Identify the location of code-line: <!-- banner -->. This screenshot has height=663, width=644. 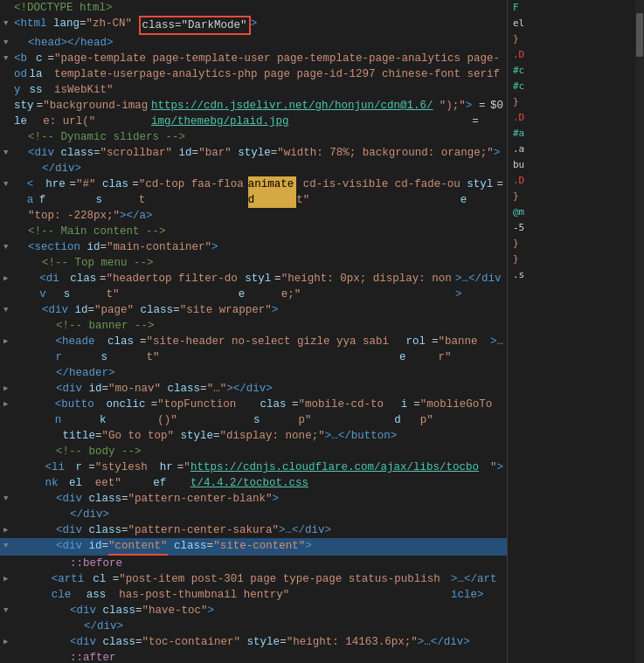
(253, 326).